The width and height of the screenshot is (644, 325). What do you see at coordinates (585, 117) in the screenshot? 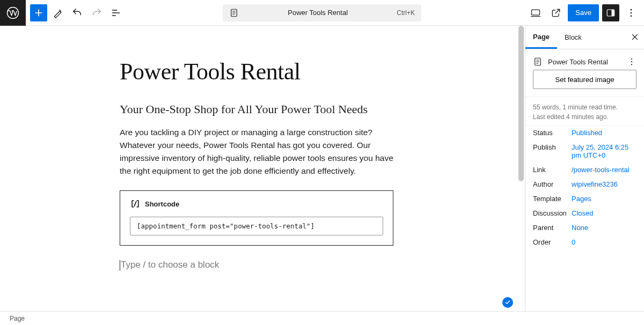
I see `last-edited-text: Last edited 4 minutes ago.` at bounding box center [585, 117].